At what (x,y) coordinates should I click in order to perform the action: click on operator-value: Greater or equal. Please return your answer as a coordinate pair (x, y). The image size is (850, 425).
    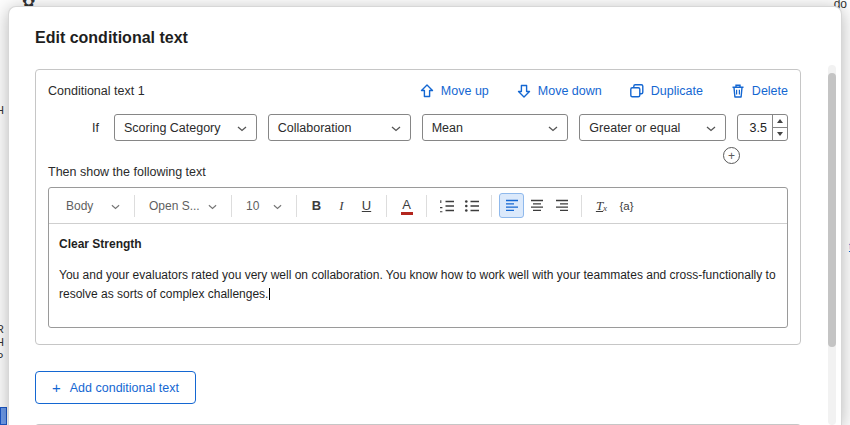
    Looking at the image, I should click on (634, 128).